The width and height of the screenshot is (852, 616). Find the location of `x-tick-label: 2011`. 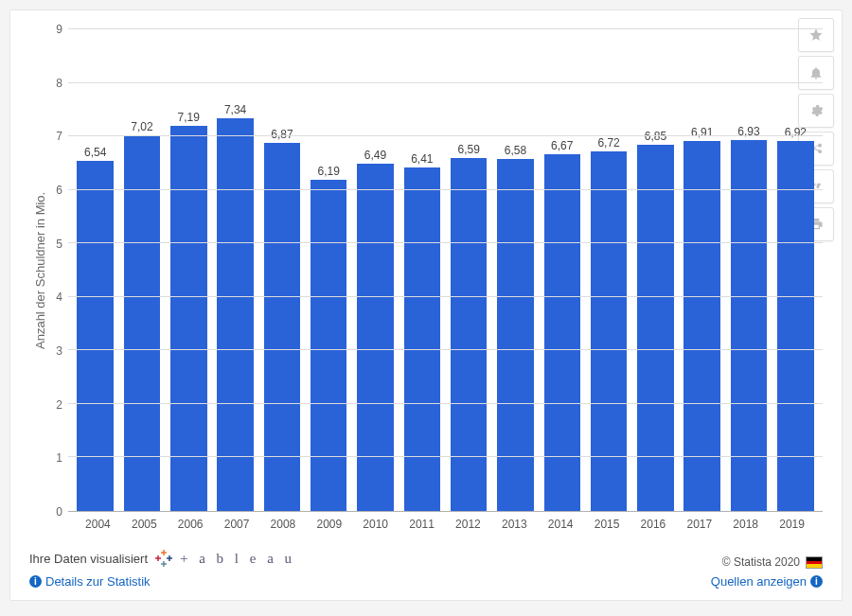

x-tick-label: 2011 is located at coordinates (422, 524).